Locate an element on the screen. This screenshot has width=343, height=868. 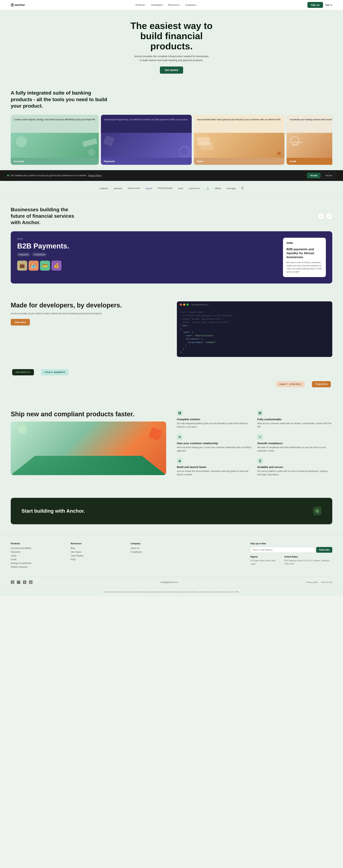
newsletter-heading: Stay up to date. is located at coordinates (291, 544).